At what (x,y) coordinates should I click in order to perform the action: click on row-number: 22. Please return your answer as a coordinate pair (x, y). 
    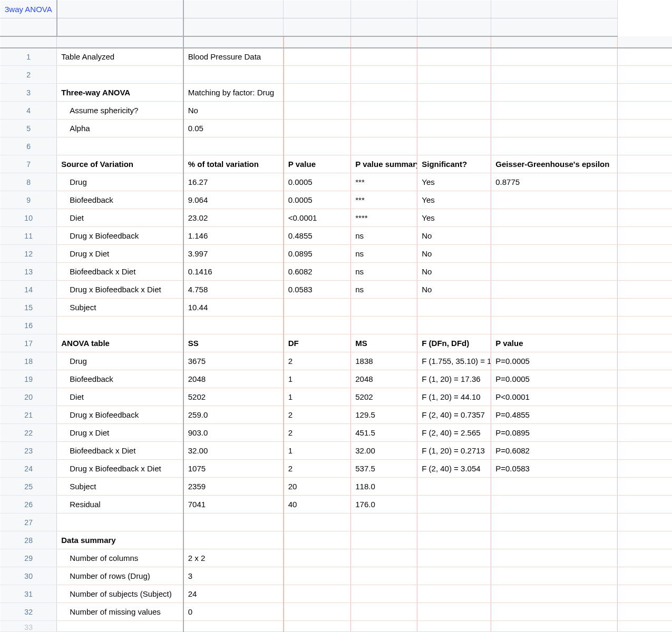
    Looking at the image, I should click on (28, 433).